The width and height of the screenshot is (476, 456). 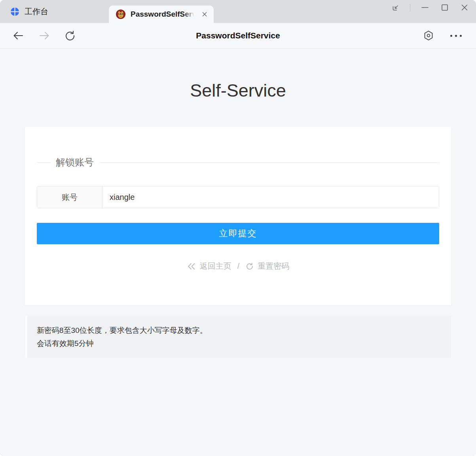 What do you see at coordinates (36, 12) in the screenshot?
I see `workbench-label: 工作台` at bounding box center [36, 12].